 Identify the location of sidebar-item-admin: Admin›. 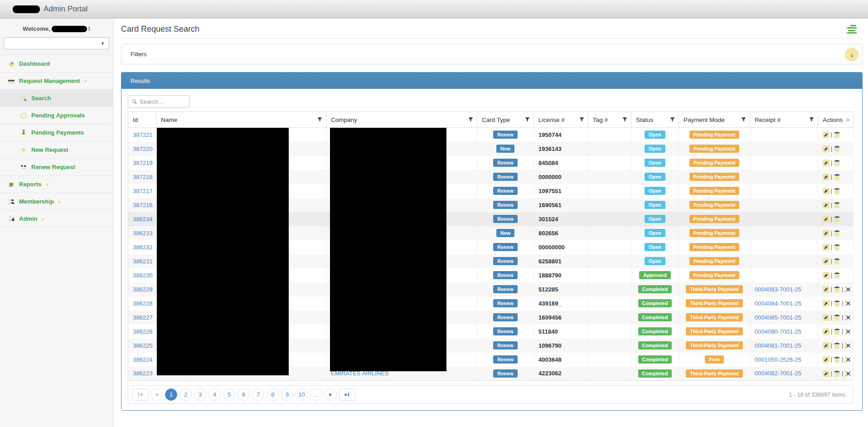
(56, 218).